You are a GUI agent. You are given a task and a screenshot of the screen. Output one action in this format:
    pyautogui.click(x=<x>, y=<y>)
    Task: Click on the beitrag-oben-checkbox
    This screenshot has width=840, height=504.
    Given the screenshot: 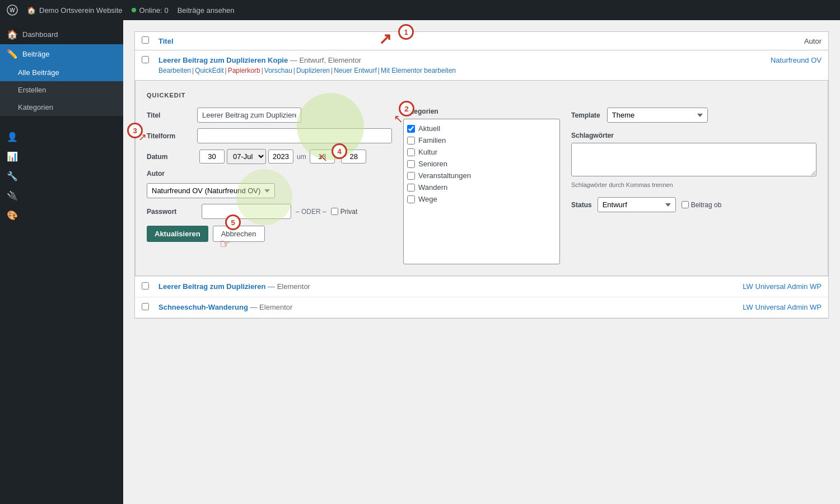 What is the action you would take?
    pyautogui.click(x=685, y=205)
    